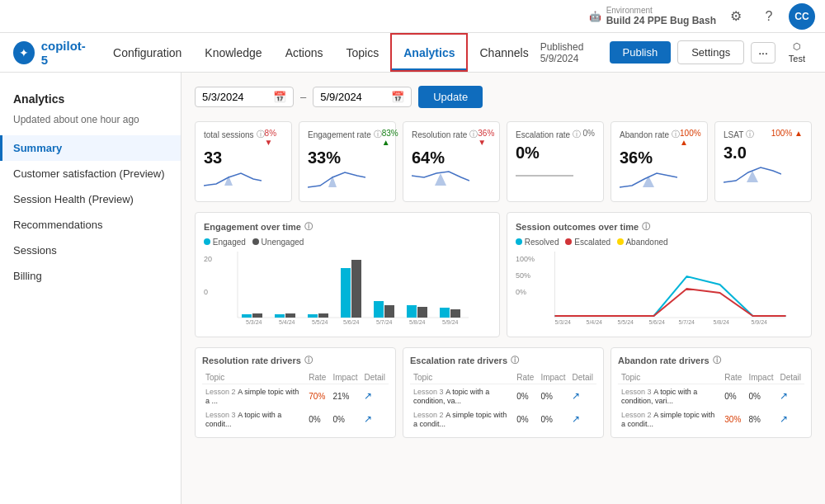  I want to click on info-icon-engagement-chart: ⓘ, so click(309, 227).